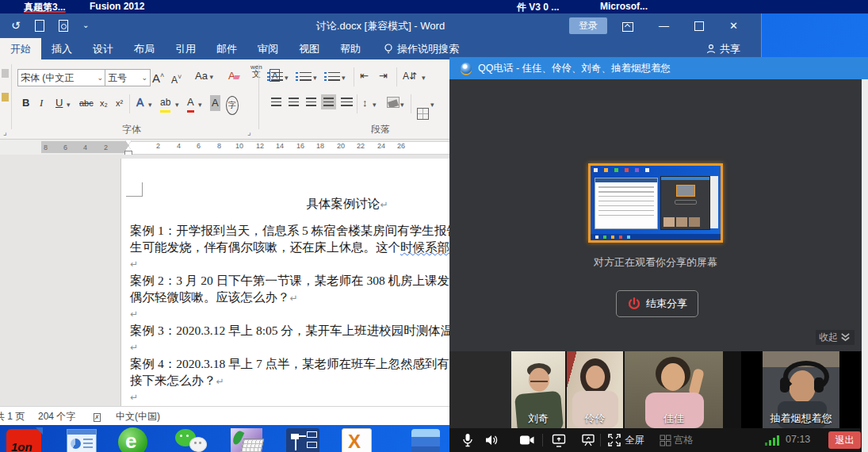 The width and height of the screenshot is (868, 452). I want to click on text-effects-button: A, so click(140, 102).